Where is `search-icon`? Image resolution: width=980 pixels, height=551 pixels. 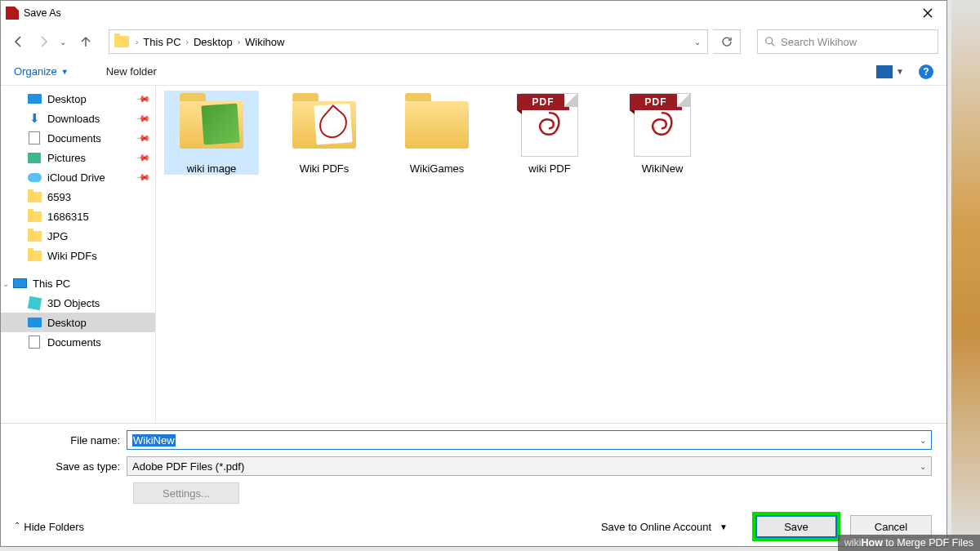
search-icon is located at coordinates (770, 42).